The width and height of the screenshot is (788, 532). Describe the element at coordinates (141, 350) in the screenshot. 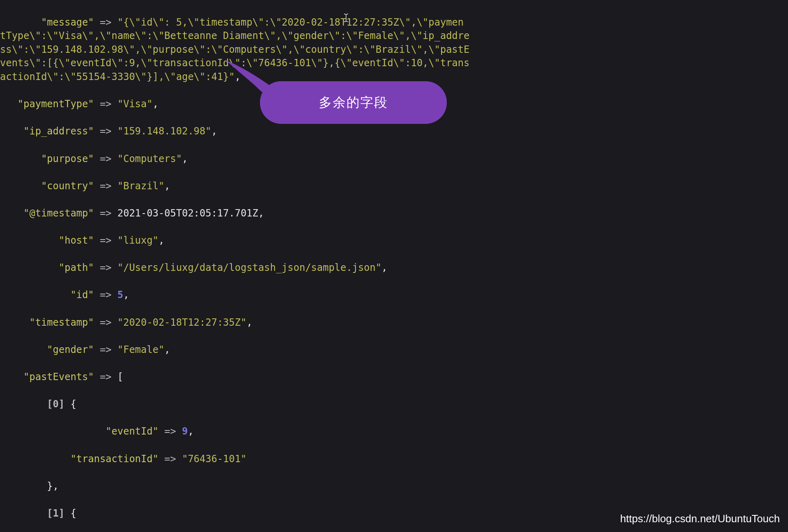

I see `value-gender: "Female"` at that location.